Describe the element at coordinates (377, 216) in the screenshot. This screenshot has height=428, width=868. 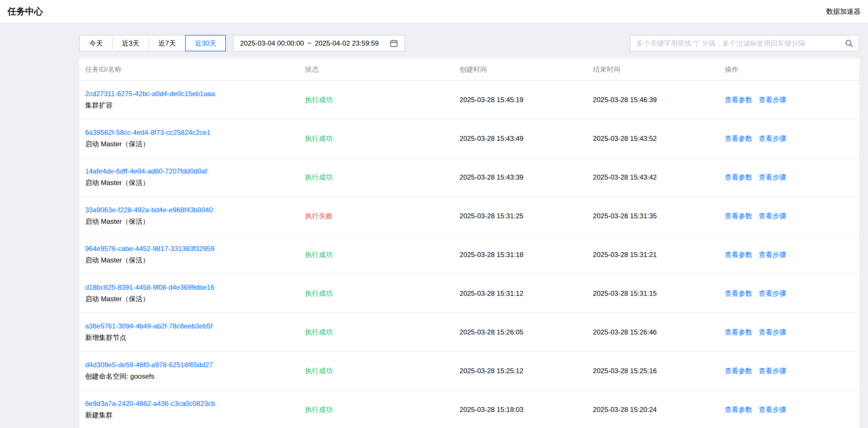
I see `status-cell: 执行失败` at that location.